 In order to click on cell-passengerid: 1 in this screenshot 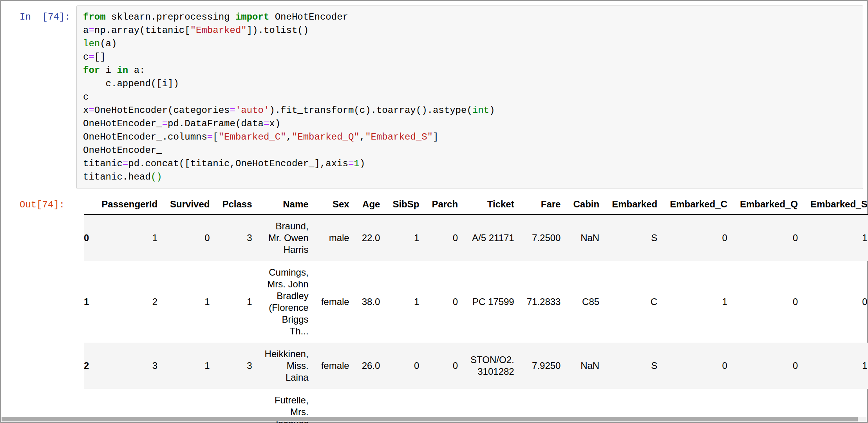, I will do `click(129, 238)`.